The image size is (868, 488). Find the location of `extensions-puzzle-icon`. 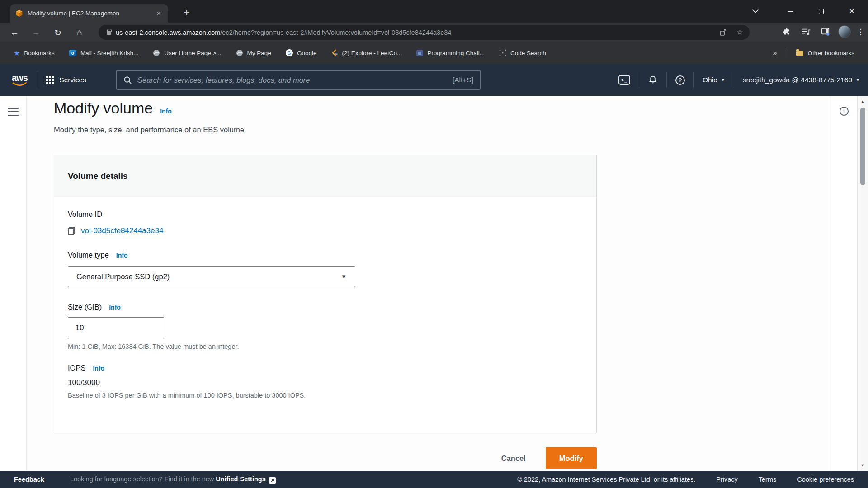

extensions-puzzle-icon is located at coordinates (787, 32).